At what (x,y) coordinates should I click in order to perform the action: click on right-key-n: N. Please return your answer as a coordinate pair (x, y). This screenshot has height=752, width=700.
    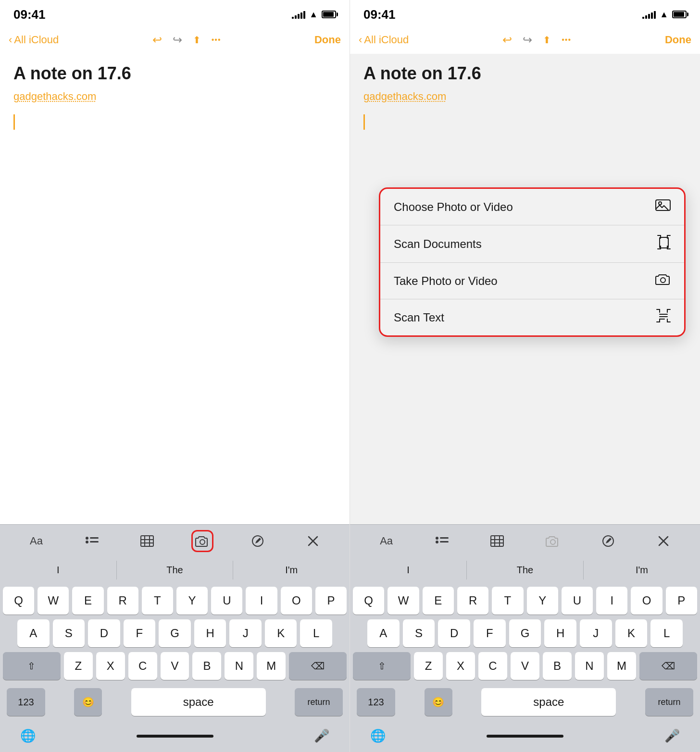
    Looking at the image, I should click on (589, 666).